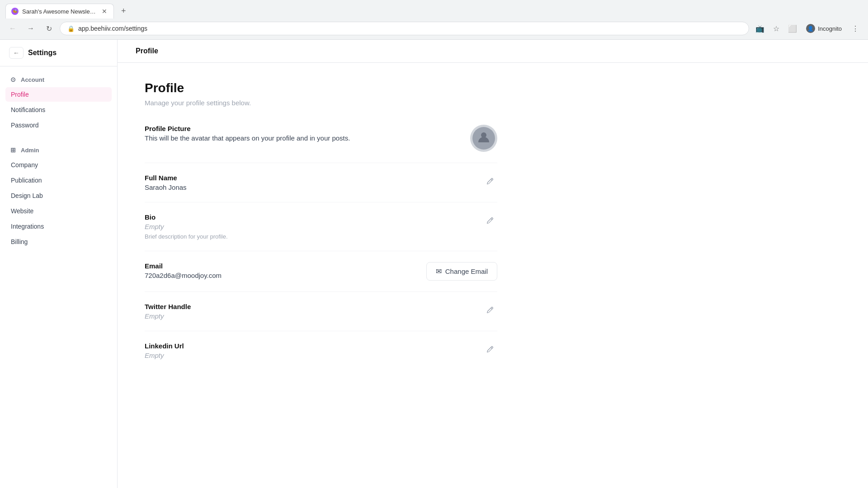  I want to click on menu-button: ⋮, so click(855, 28).